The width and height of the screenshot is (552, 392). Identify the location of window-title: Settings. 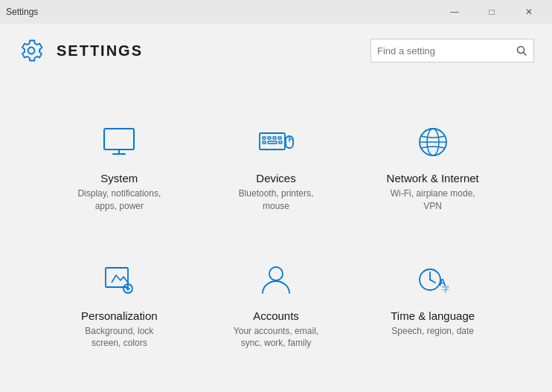
(22, 12).